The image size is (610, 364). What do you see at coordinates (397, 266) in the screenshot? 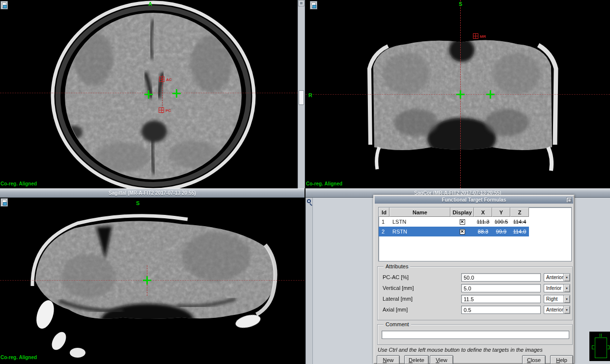
I see `attributes-group-label: Attributes` at bounding box center [397, 266].